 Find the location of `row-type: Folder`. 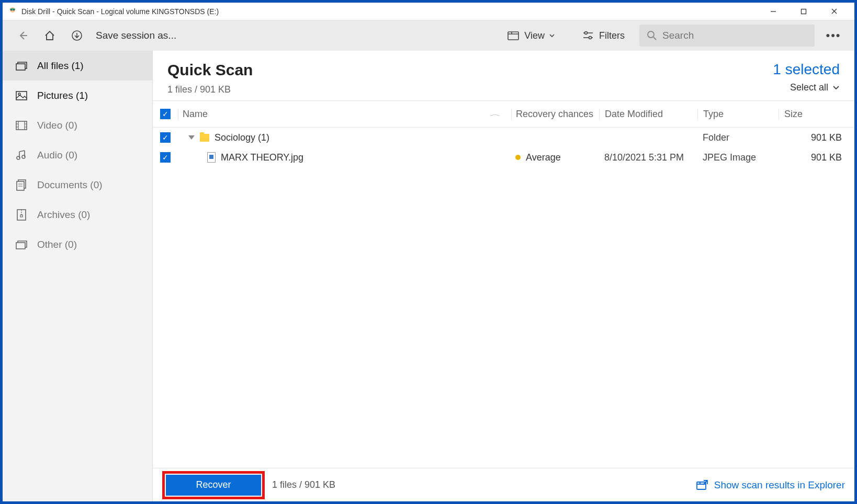

row-type: Folder is located at coordinates (738, 138).